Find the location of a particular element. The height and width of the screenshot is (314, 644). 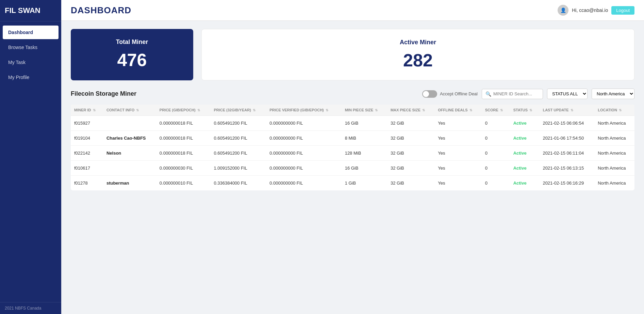

header: DASHBOARD 👤 Hi, ccao@nbai.io Logout is located at coordinates (352, 10).